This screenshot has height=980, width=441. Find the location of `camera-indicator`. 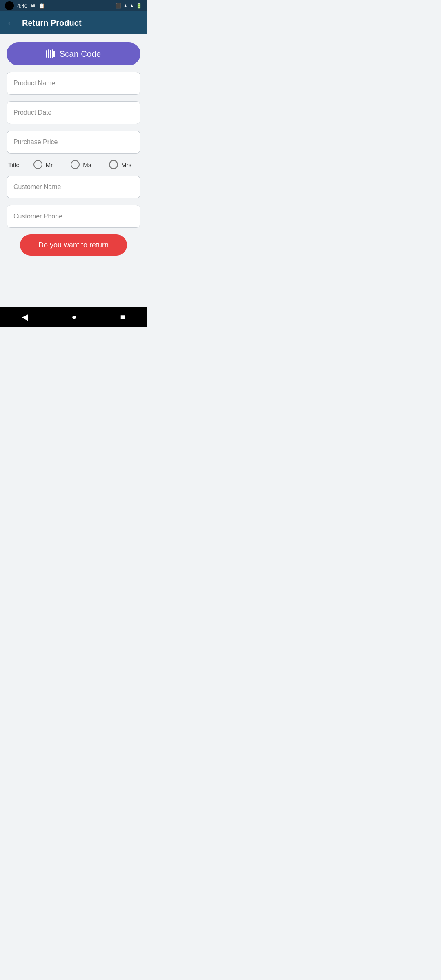

camera-indicator is located at coordinates (9, 6).